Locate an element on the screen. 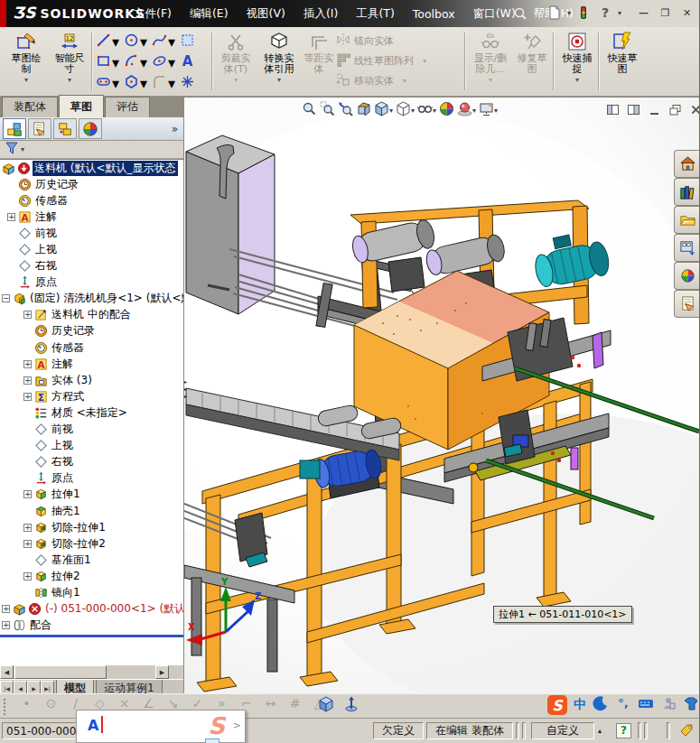 This screenshot has height=743, width=700. ribbon-tab: 草图 is located at coordinates (81, 107).